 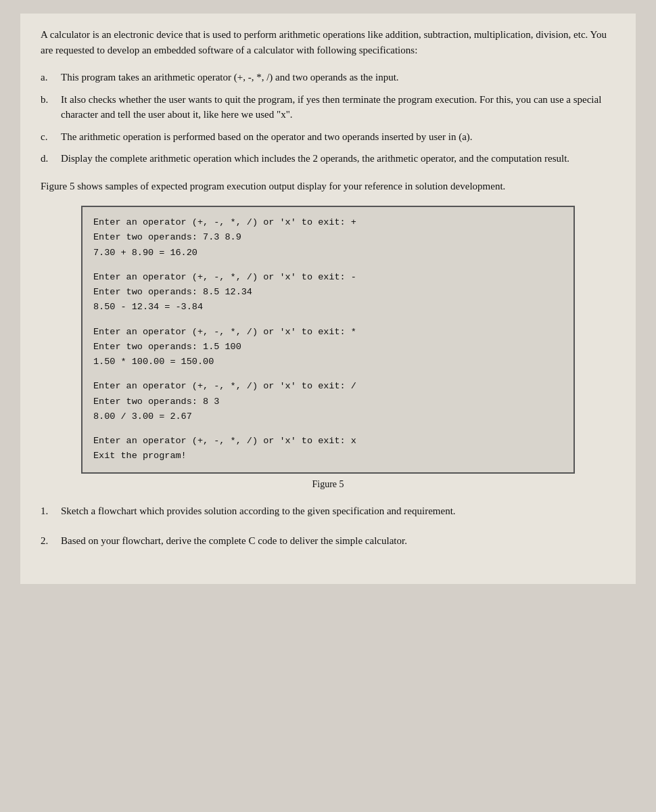 What do you see at coordinates (328, 238) in the screenshot?
I see `terminal-line: Enter two operands: 7.3 8.9` at bounding box center [328, 238].